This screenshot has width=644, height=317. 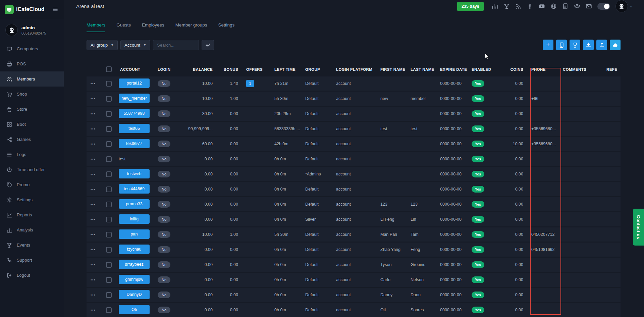 What do you see at coordinates (123, 28) in the screenshot?
I see `tab-guests: Guests` at bounding box center [123, 28].